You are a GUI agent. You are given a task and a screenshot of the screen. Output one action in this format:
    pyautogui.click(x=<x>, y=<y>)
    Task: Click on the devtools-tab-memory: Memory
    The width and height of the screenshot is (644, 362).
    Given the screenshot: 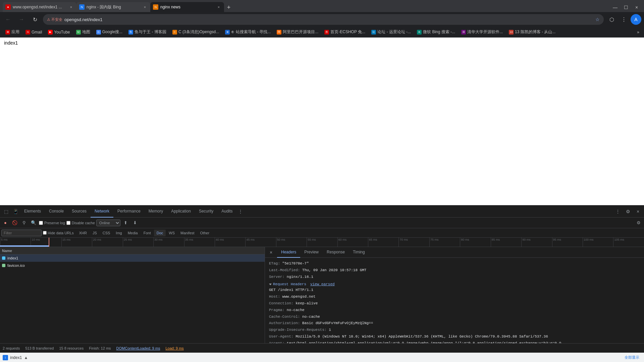 What is the action you would take?
    pyautogui.click(x=156, y=212)
    